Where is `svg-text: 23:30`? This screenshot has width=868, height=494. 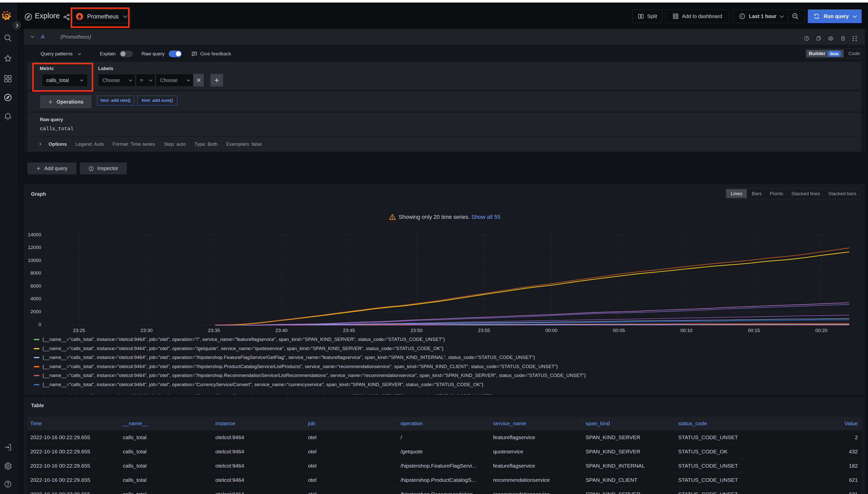 svg-text: 23:30 is located at coordinates (147, 330).